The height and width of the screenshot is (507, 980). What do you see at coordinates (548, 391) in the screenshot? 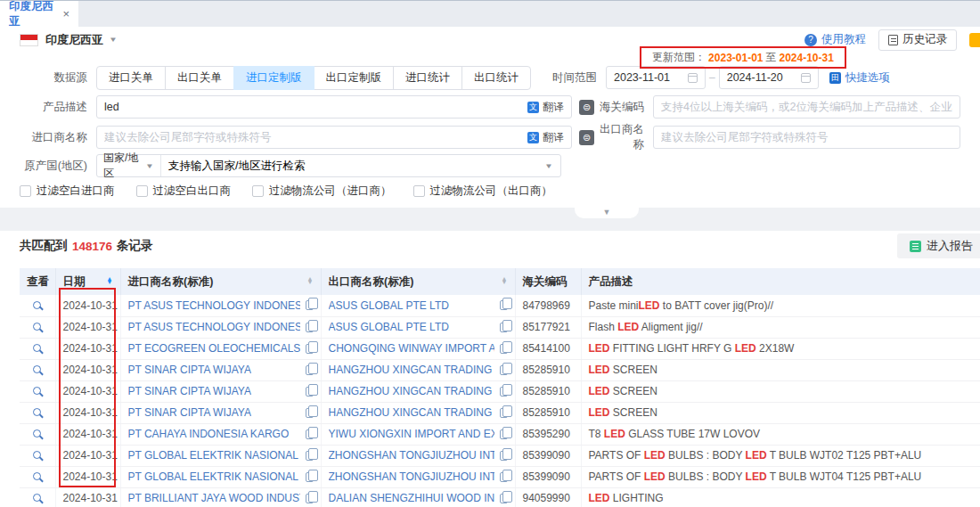
I see `hscode-cell: 85285910` at bounding box center [548, 391].